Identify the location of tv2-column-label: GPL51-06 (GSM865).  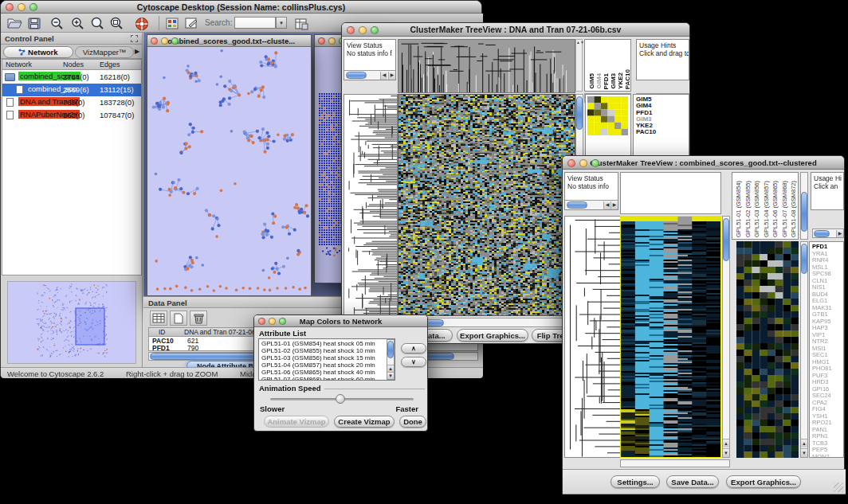
(775, 209).